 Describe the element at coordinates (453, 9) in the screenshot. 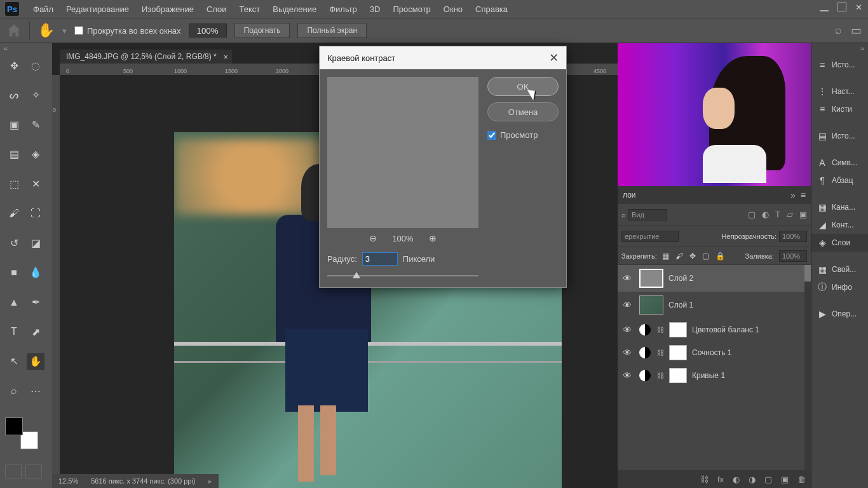

I see `menu-window: Окно` at that location.